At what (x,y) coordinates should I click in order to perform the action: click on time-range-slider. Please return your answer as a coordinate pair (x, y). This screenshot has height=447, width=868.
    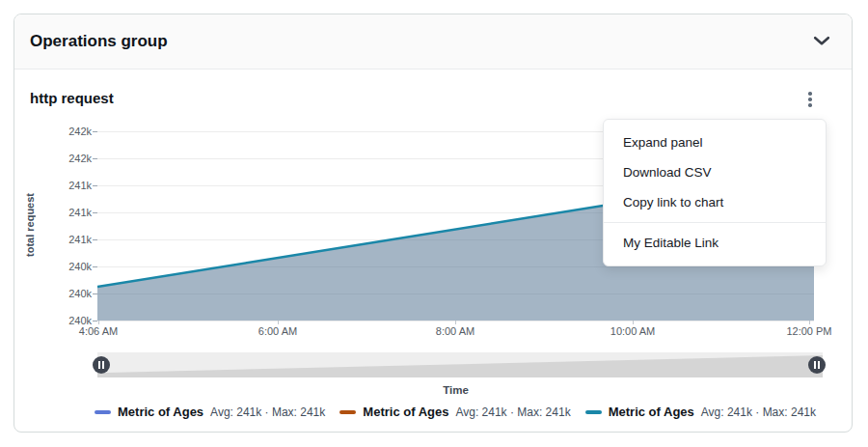
    Looking at the image, I should click on (460, 365).